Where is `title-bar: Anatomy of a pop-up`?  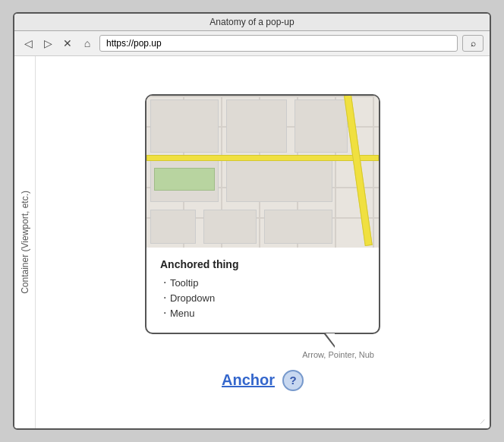 title-bar: Anatomy of a pop-up is located at coordinates (252, 23).